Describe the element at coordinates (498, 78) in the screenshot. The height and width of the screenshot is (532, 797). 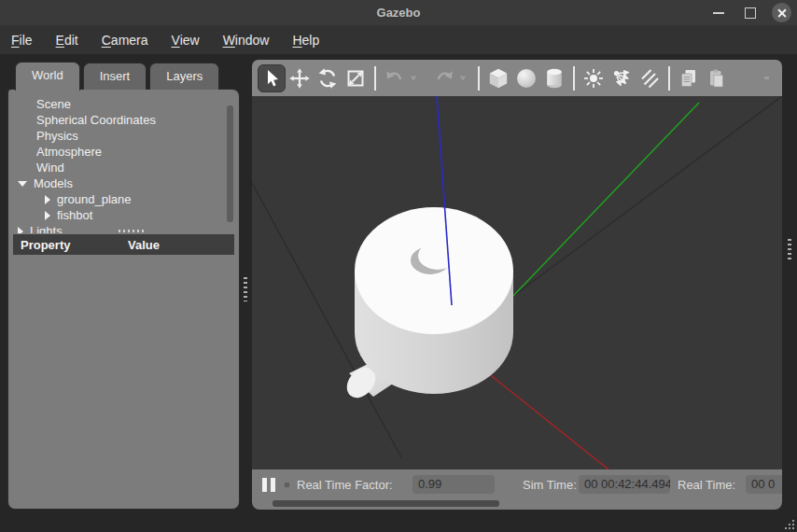
I see `insert-box-button` at that location.